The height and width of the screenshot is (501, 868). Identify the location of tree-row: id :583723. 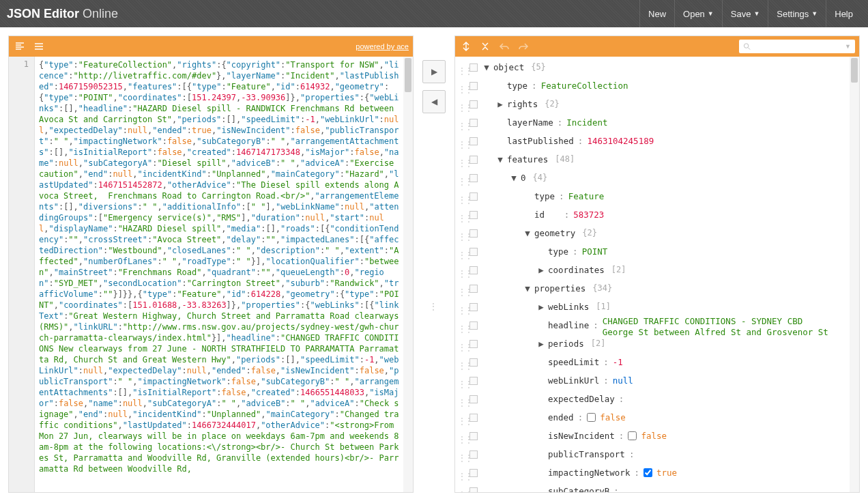
(652, 214).